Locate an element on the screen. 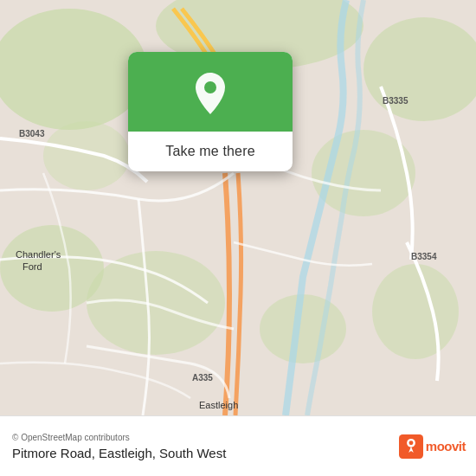  bottom-bar: © OpenStreetMap contributors Pitmore Roa… is located at coordinates (238, 446).